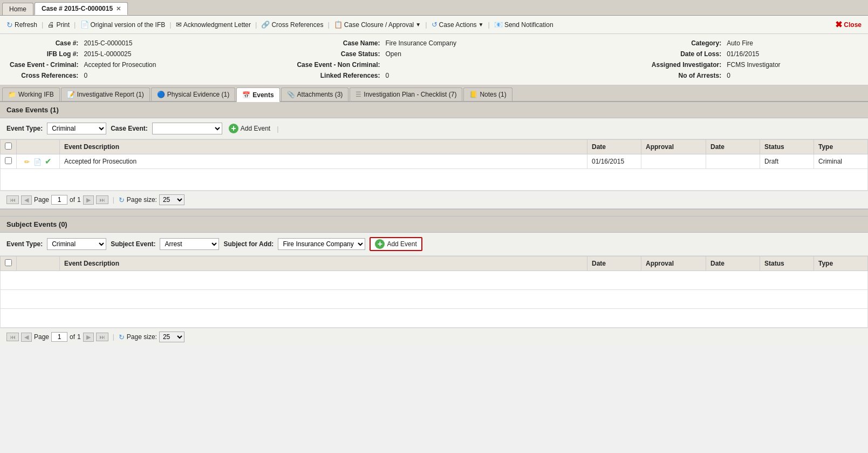 The width and height of the screenshot is (868, 453). I want to click on case-events-row-type: Criminal, so click(841, 162).